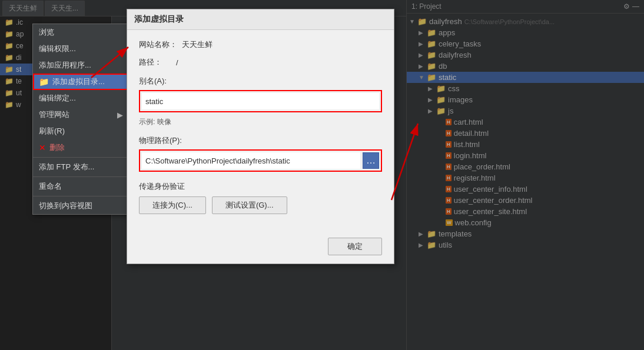 The width and height of the screenshot is (644, 350). I want to click on path-row: 路径： /, so click(260, 62).